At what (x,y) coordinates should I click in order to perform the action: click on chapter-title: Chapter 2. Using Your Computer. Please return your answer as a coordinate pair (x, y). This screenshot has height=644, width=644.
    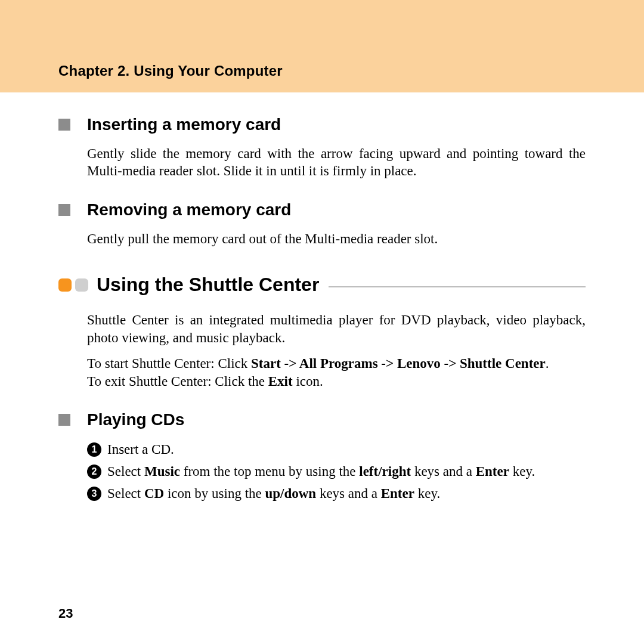
    Looking at the image, I should click on (171, 71).